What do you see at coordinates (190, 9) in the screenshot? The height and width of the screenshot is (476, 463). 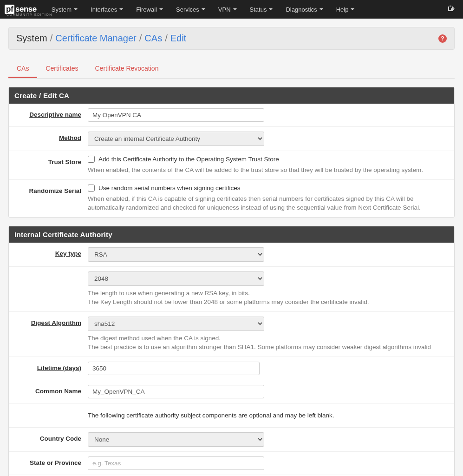 I see `nav-services: Services` at bounding box center [190, 9].